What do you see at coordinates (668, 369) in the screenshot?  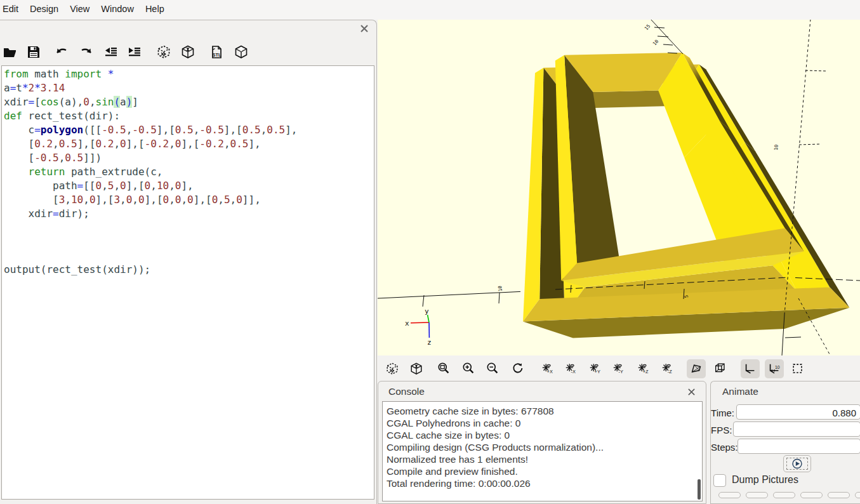 I see `view-toolbar-view-minus-z-button: -Z` at bounding box center [668, 369].